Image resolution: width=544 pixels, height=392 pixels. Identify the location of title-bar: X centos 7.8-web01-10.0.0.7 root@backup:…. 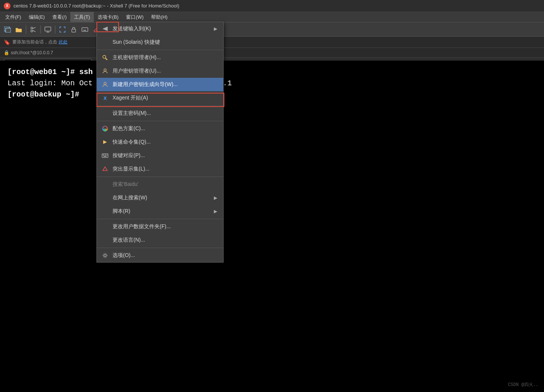
(272, 6).